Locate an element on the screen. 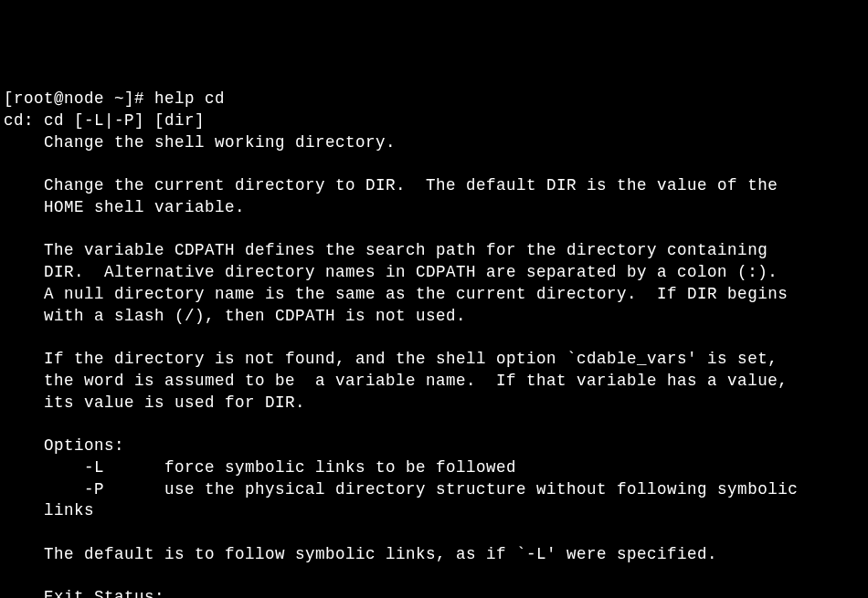 The height and width of the screenshot is (598, 868). terminal-line: If the directory is not found, and the s… is located at coordinates (434, 360).